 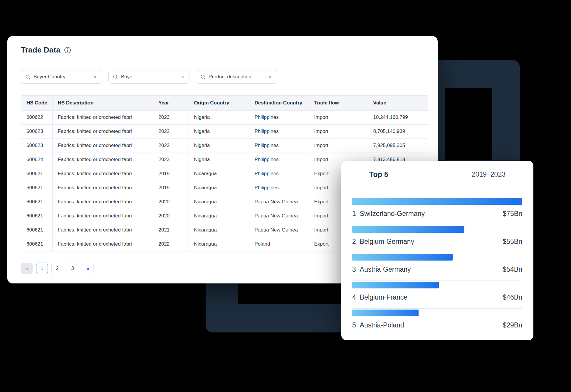 What do you see at coordinates (512, 325) in the screenshot?
I see `entry-value: $29Bn` at bounding box center [512, 325].